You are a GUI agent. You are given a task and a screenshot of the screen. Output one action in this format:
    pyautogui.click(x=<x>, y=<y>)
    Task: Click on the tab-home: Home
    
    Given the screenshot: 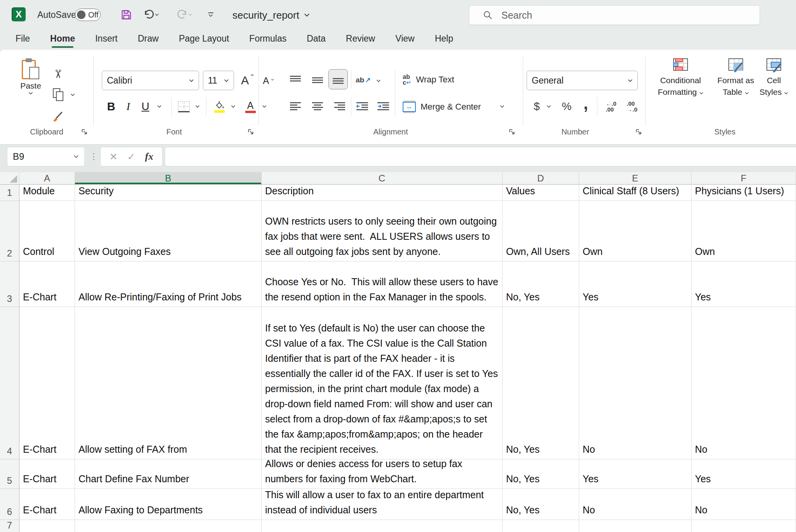 What is the action you would take?
    pyautogui.click(x=63, y=40)
    